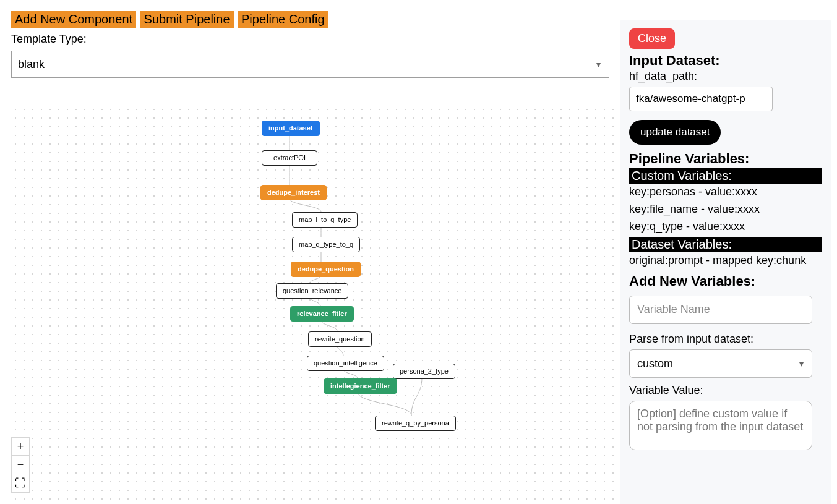 This screenshot has width=837, height=504. Describe the element at coordinates (20, 465) in the screenshot. I see `zoom-controls: + − ⛶` at that location.